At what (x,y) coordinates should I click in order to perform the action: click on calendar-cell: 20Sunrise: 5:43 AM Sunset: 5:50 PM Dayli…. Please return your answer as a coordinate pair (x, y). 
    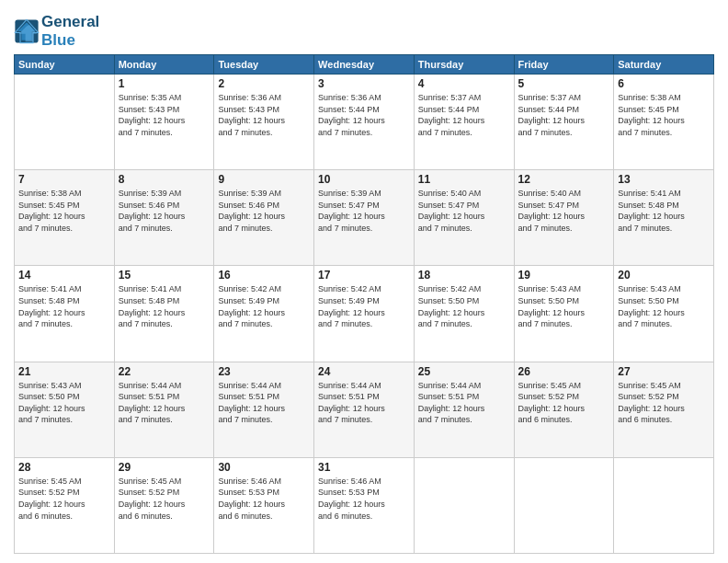
    Looking at the image, I should click on (664, 314).